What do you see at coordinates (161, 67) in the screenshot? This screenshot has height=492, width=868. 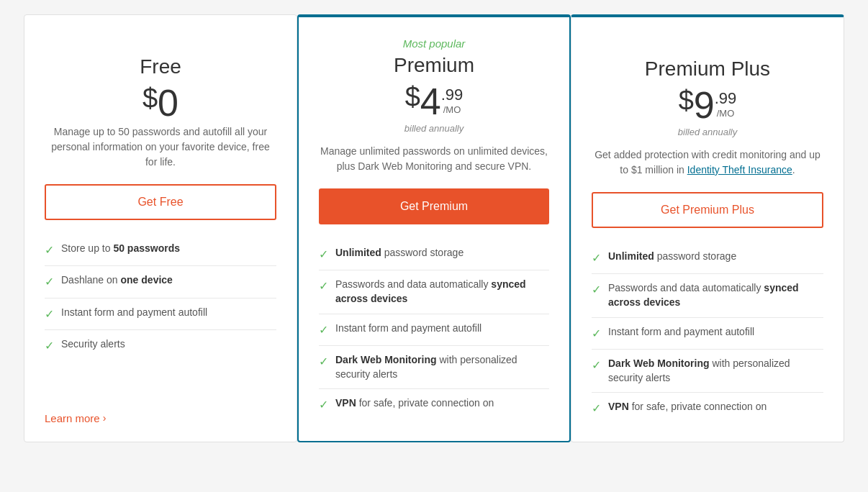 I see `plan-name-free: Free` at bounding box center [161, 67].